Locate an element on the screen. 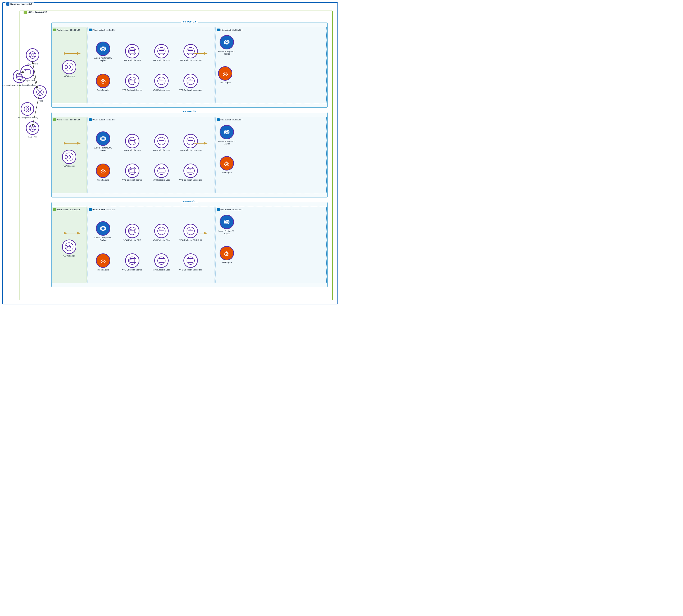  private-label-2: Private subnet - 10.0.2.0/24 is located at coordinates (102, 120).